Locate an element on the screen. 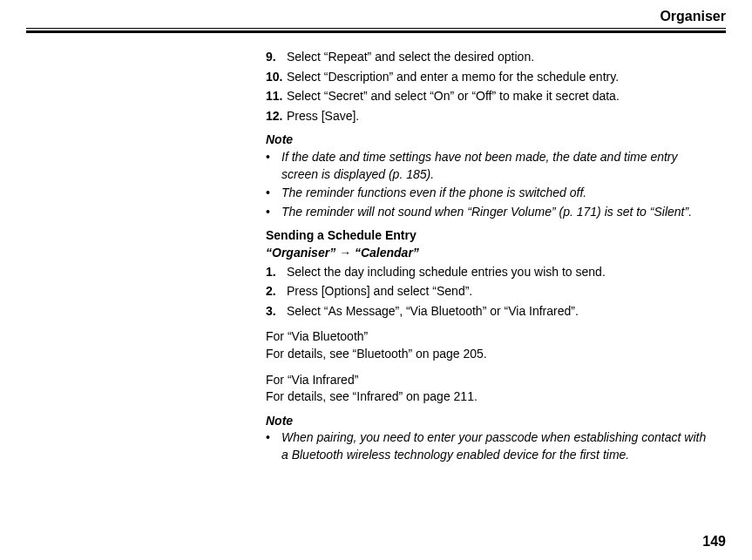 Image resolution: width=752 pixels, height=560 pixels. step-number: 11. is located at coordinates (276, 97).